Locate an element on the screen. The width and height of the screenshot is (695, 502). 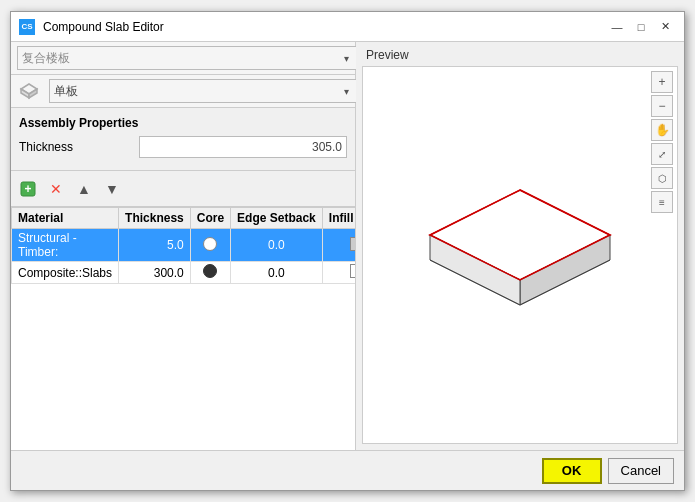
add-layer-button: + is located at coordinates (28, 189).